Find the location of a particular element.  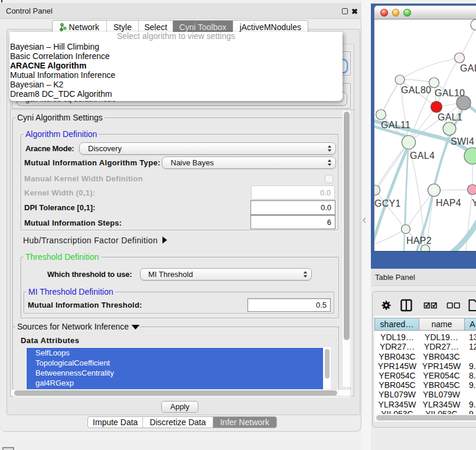

svg-text: GAL7 is located at coordinates (468, 69).